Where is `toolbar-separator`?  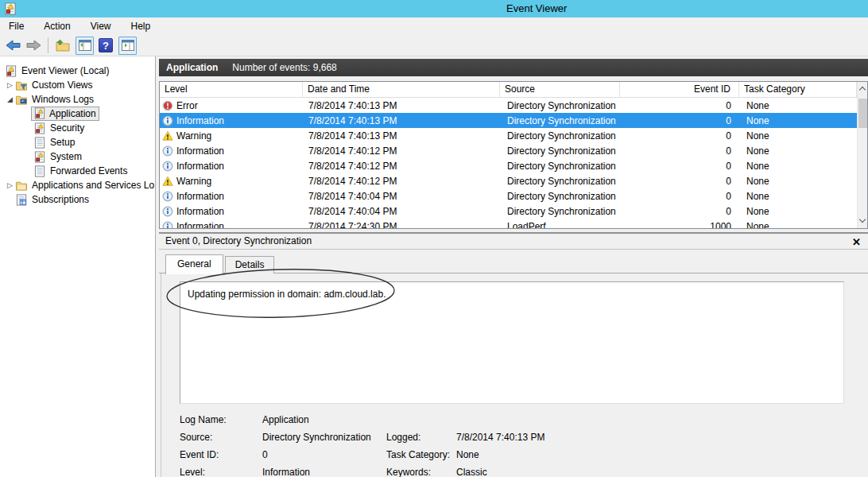
toolbar-separator is located at coordinates (48, 45).